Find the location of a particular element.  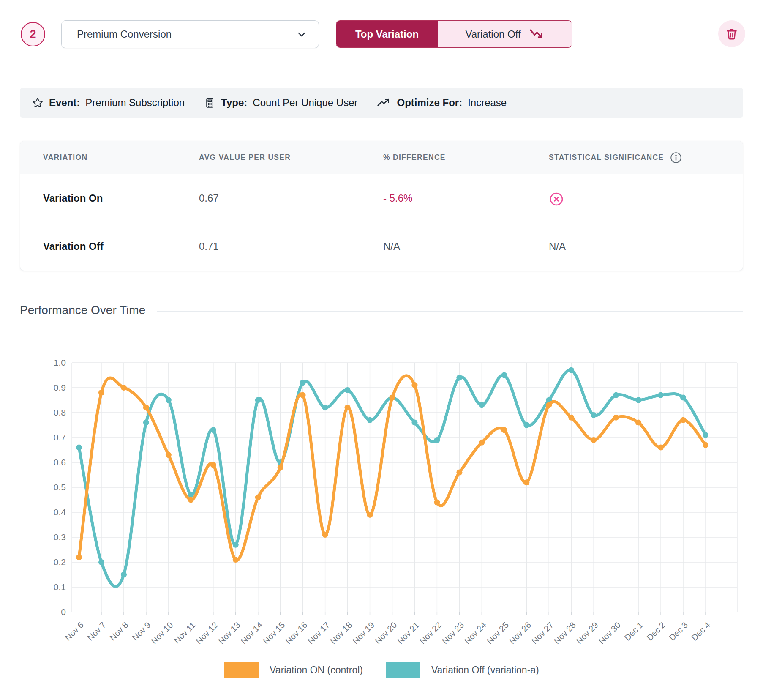

svg-text: Nov 11 is located at coordinates (184, 632).